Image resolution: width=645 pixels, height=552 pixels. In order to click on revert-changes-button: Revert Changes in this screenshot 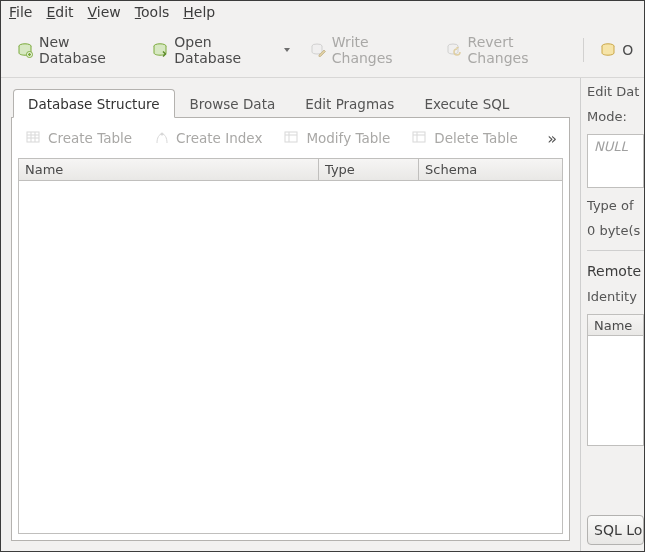, I will do `click(505, 50)`.